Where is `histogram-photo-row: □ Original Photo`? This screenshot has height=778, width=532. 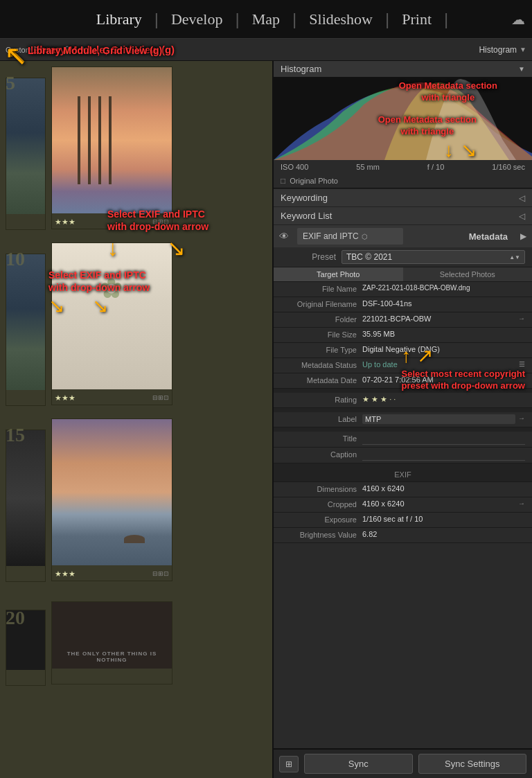 histogram-photo-row: □ Original Photo is located at coordinates (403, 181).